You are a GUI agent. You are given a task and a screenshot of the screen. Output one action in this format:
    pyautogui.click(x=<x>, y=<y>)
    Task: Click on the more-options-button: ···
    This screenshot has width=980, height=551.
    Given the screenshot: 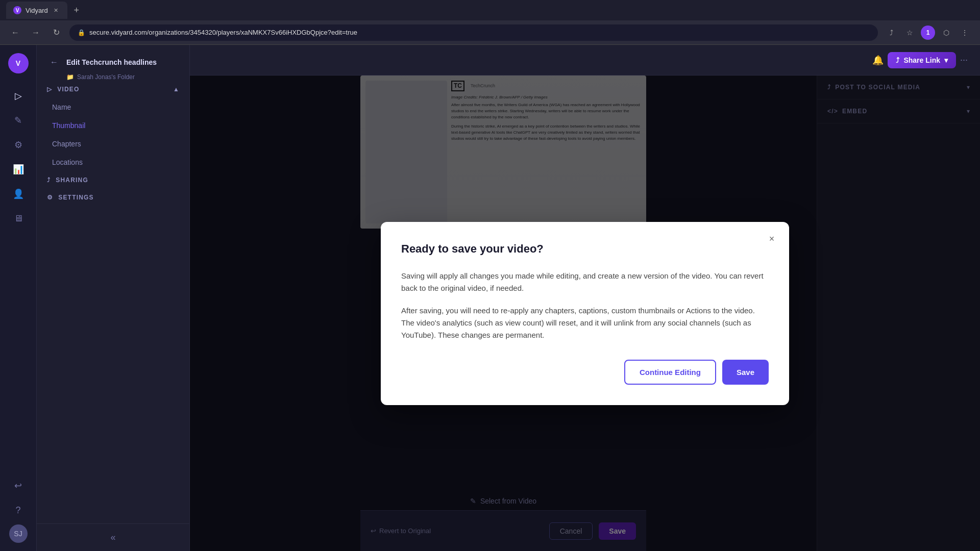 What is the action you would take?
    pyautogui.click(x=964, y=60)
    